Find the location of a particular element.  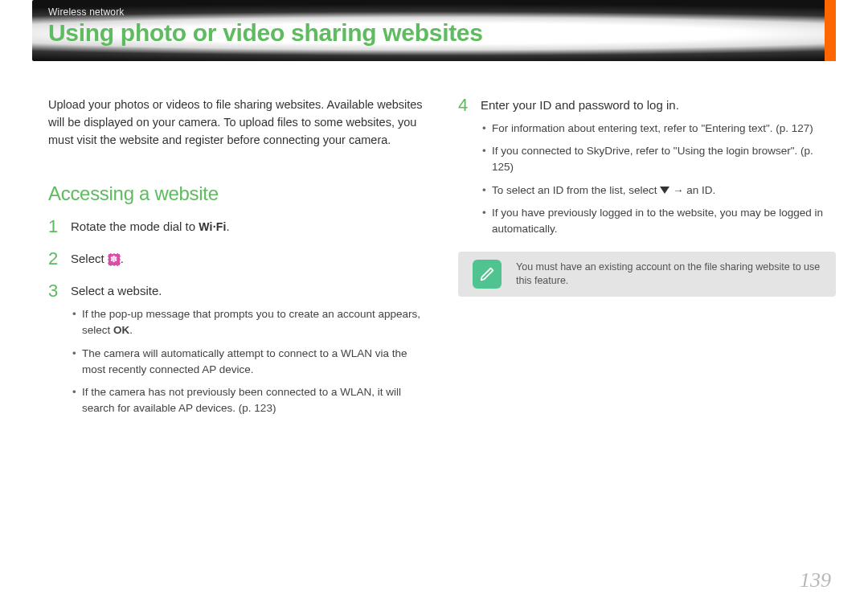

step-sub: If you connected to SkyDrive, refer to "… is located at coordinates (664, 159).